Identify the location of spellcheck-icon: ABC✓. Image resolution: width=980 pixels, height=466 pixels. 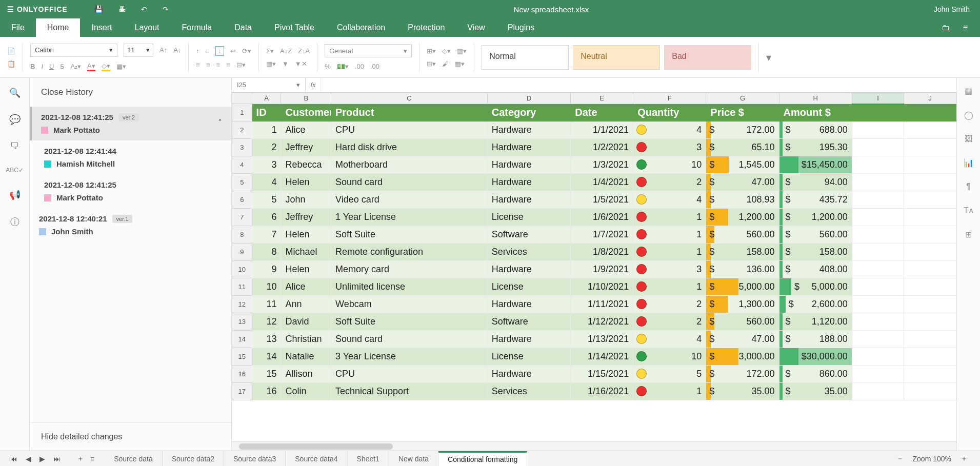
(14, 170).